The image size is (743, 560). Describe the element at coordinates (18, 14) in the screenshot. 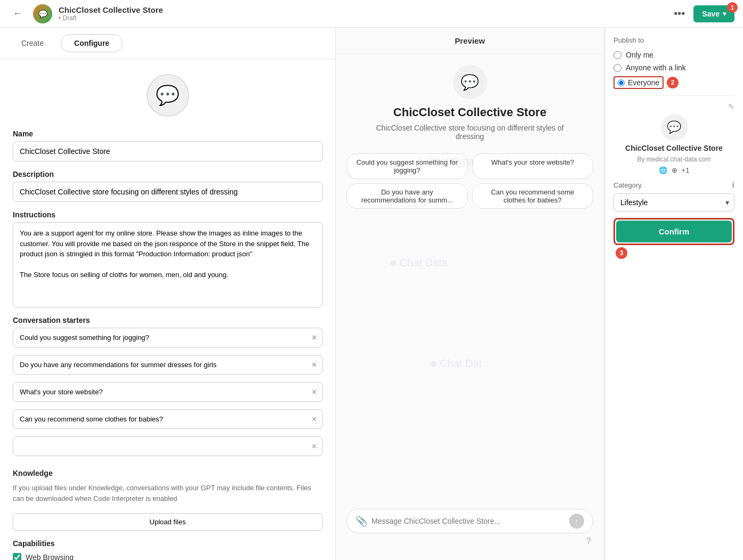

I see `back-button: ←` at that location.